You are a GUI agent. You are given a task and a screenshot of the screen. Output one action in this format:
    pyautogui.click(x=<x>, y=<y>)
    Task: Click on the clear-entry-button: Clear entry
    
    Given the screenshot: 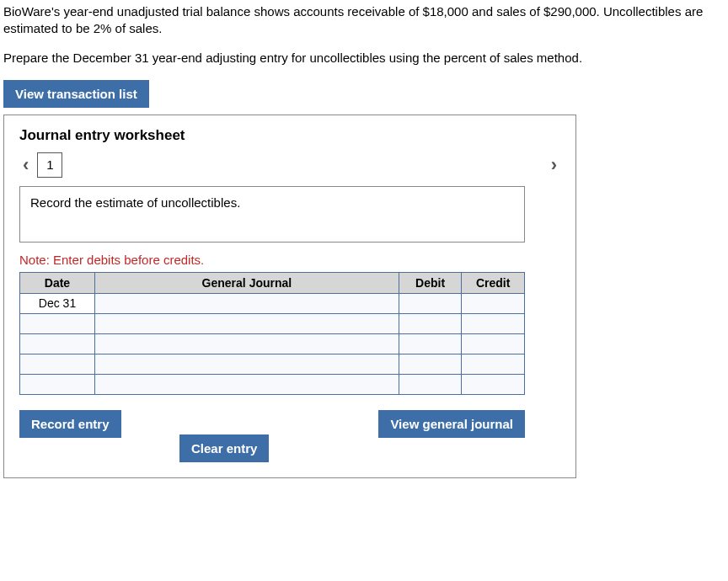 What is the action you would take?
    pyautogui.click(x=224, y=448)
    